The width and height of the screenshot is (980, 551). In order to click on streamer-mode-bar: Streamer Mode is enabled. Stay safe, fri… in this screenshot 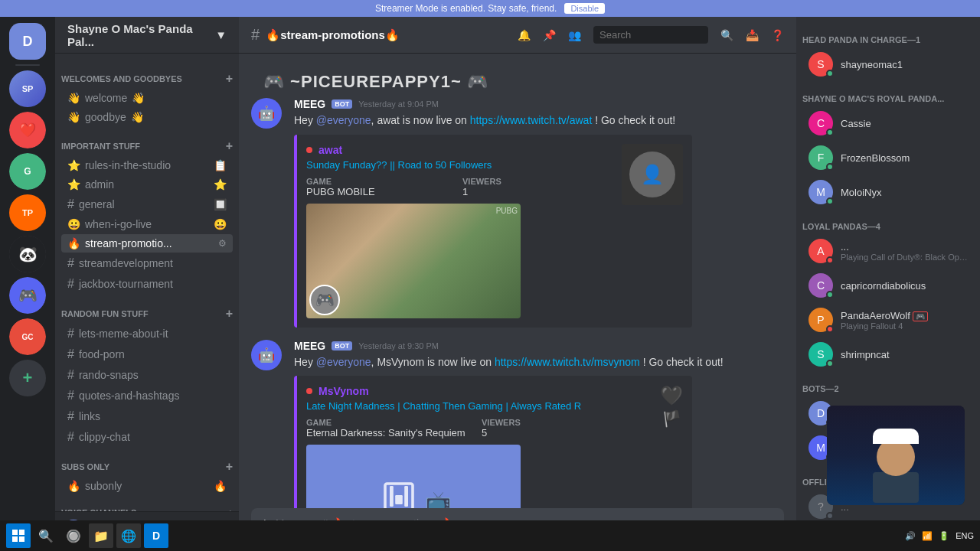, I will do `click(490, 8)`.